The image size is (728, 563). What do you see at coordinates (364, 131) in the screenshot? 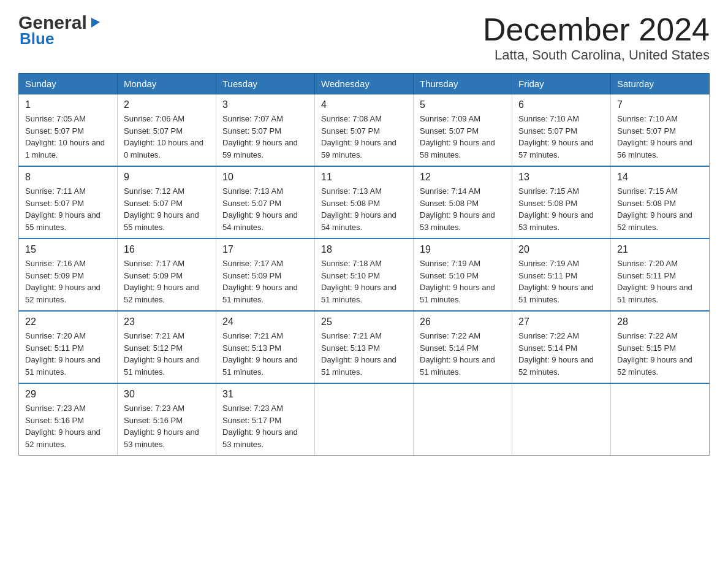
I see `calendar-week-1: 1 Sunrise: 7:05 AM Sunset: 5:07 PM Dayli…` at bounding box center [364, 131].